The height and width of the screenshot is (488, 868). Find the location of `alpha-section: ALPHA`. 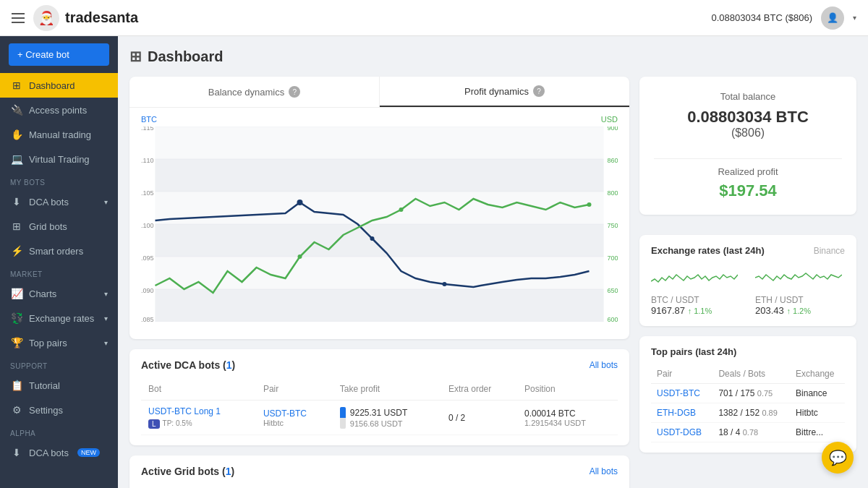

alpha-section: ALPHA is located at coordinates (59, 431).